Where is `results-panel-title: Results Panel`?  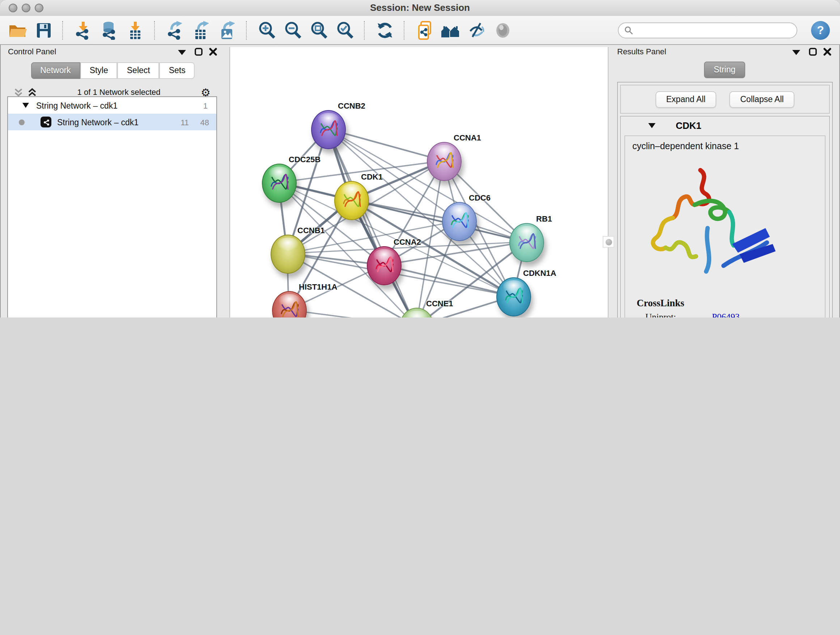
results-panel-title: Results Panel is located at coordinates (642, 52).